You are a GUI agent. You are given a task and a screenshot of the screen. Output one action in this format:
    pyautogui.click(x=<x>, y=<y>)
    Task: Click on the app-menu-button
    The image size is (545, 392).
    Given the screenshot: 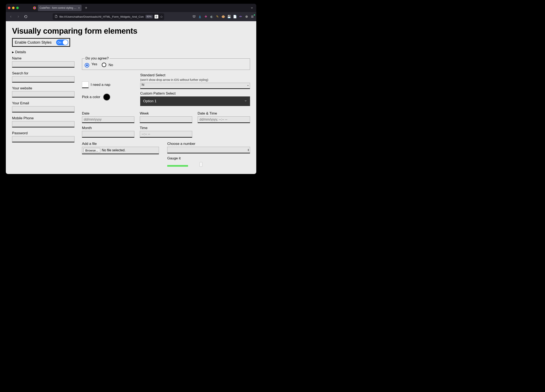 What is the action you would take?
    pyautogui.click(x=252, y=17)
    